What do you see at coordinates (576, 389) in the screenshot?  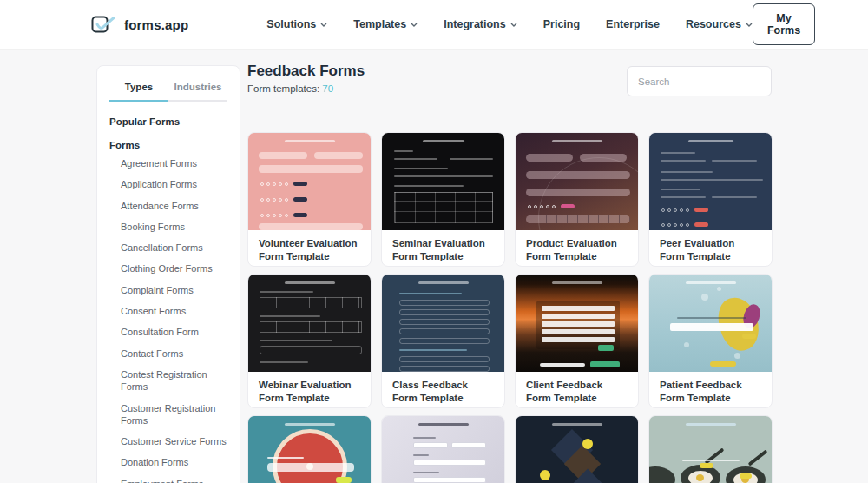 I see `template-card-title: Client Feedback Form Template` at bounding box center [576, 389].